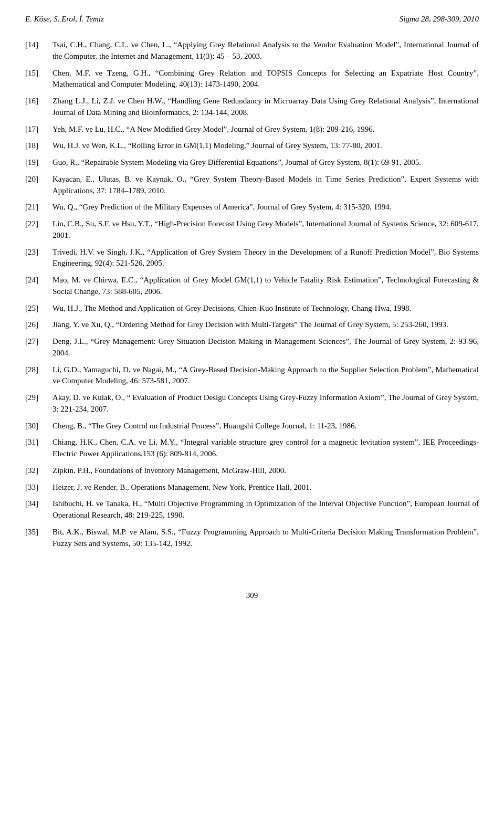 The image size is (504, 840). What do you see at coordinates (39, 163) in the screenshot?
I see `ref-number: [19]` at bounding box center [39, 163].